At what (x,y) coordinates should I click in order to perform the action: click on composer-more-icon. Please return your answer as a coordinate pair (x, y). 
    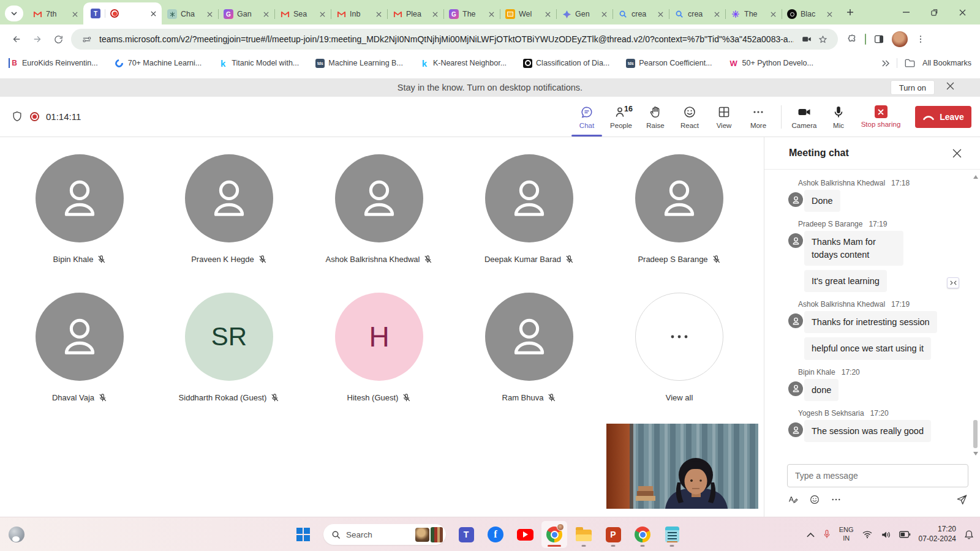
    Looking at the image, I should click on (836, 500).